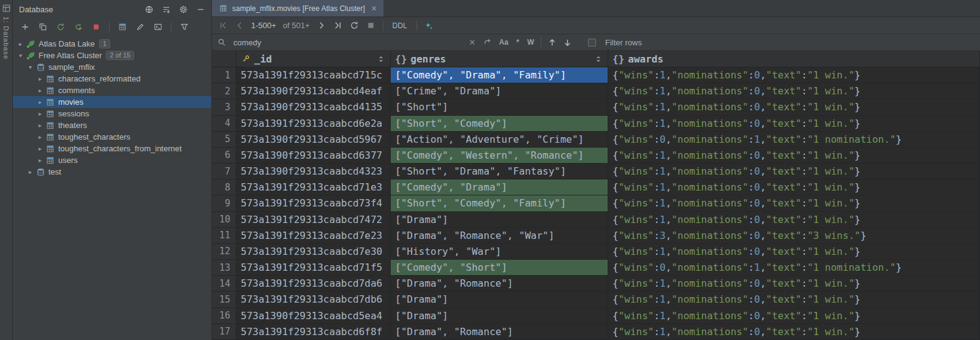  I want to click on genres-cell: ["Drama", "Romance", "War"], so click(500, 235).